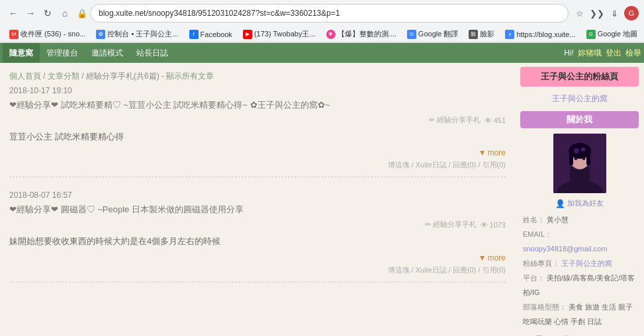  Describe the element at coordinates (190, 76) in the screenshot. I see `breadcrumb-action: 顯示所有文章` at that location.